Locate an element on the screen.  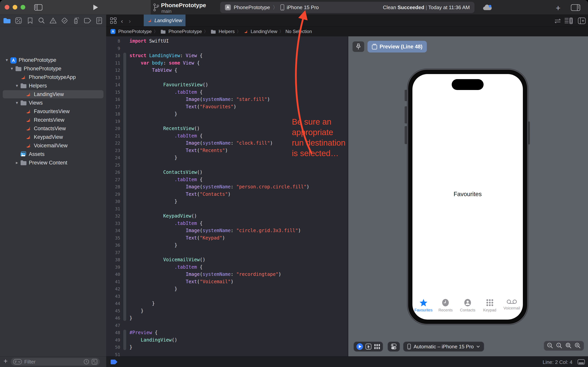
phone-tab-voicemail: Voicemail is located at coordinates (512, 305).